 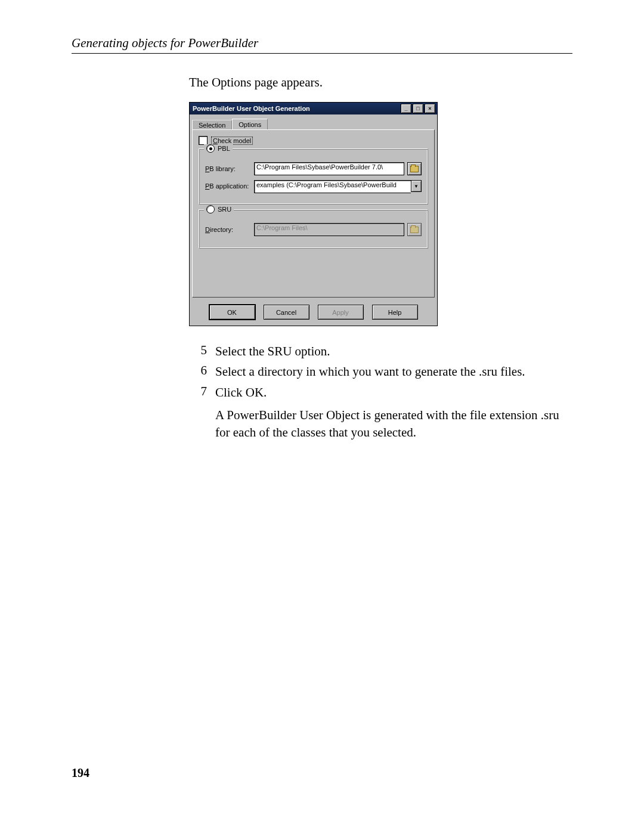 What do you see at coordinates (418, 109) in the screenshot?
I see `maximize-icon: □` at bounding box center [418, 109].